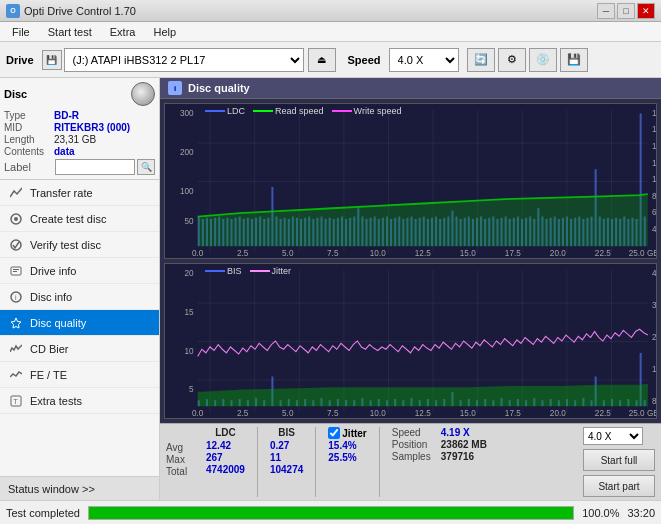 Image resolution: width=661 pixels, height=524 pixels. I want to click on nav-label-create-test-disc: Create test disc, so click(68, 219).